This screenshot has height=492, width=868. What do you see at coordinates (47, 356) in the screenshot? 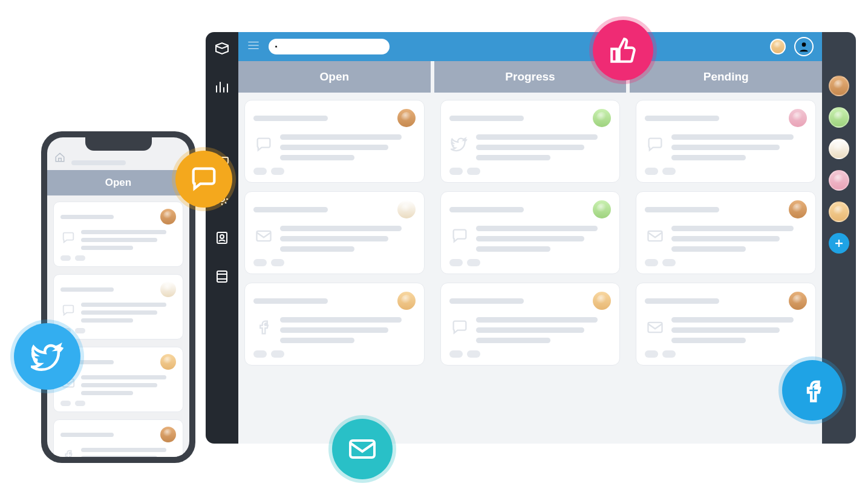
I see `twitter-badge` at bounding box center [47, 356].